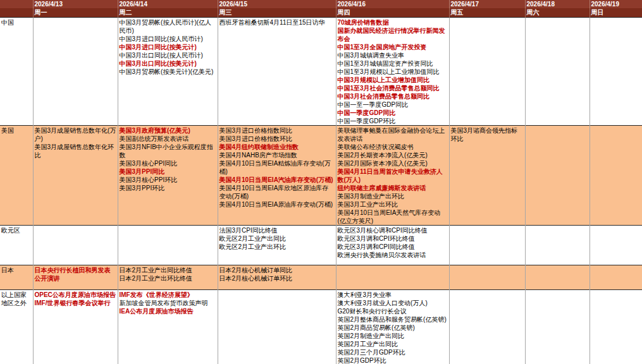 The width and height of the screenshot is (642, 364). I want to click on event-item: 美国2月长期资本净流入(亿美元), so click(393, 155).